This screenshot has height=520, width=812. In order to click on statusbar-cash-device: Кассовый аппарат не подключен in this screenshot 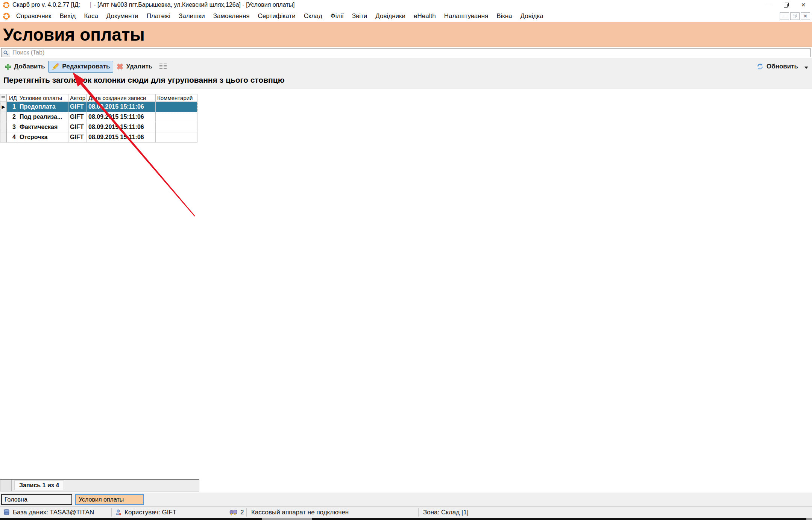, I will do `click(300, 512)`.